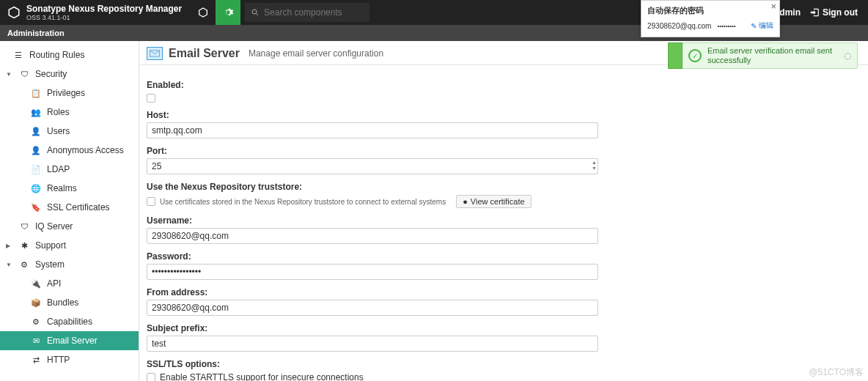 The image size is (868, 381). I want to click on sidebar-item-ldap: 📄LDAP, so click(69, 169).